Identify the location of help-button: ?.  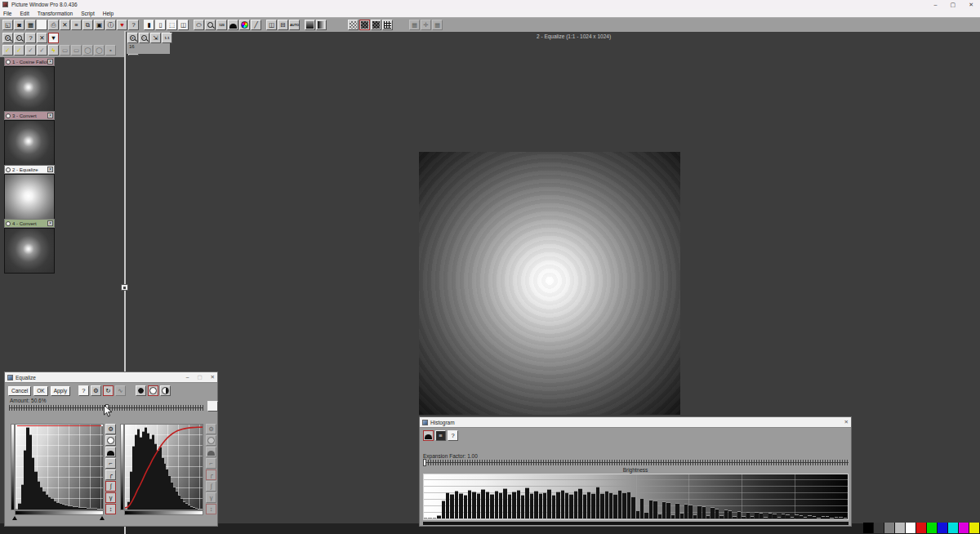
(83, 390).